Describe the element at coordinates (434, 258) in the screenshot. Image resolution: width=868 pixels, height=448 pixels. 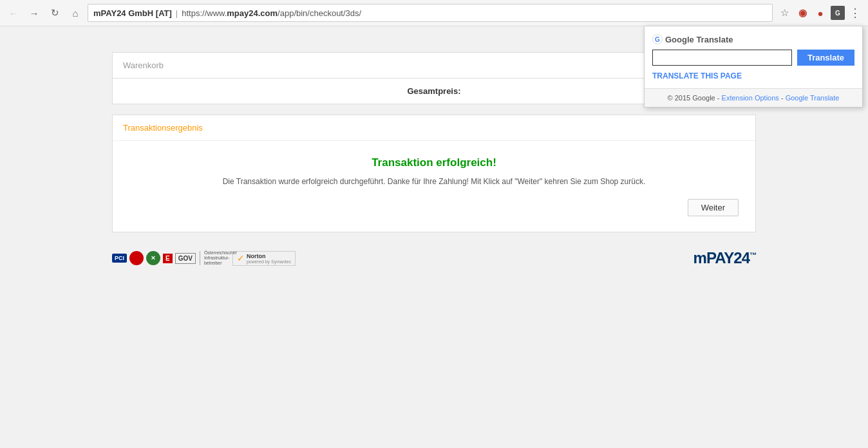
I see `footer-logos: PCI ✕ E GOV Österreichischer Infrastrukt…` at that location.